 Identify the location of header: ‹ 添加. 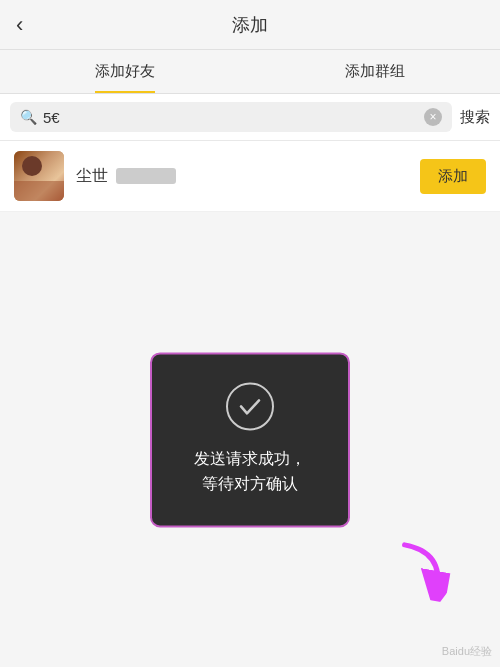
(250, 25).